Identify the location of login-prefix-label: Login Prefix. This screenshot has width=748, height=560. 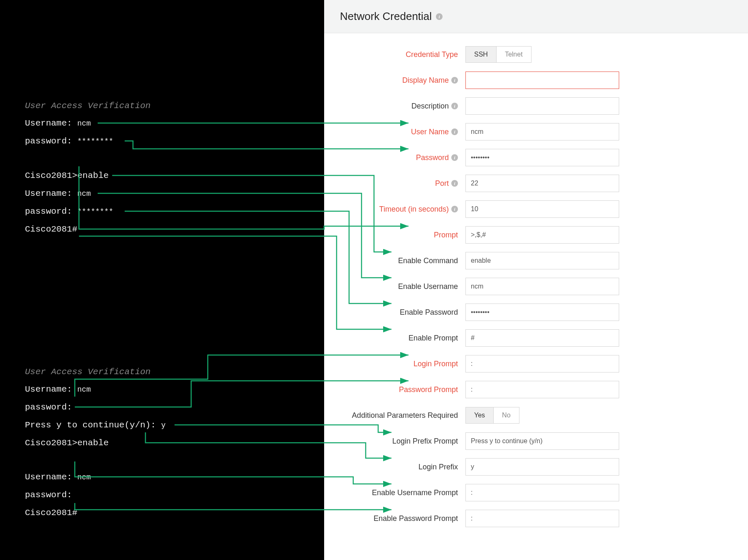
(438, 467).